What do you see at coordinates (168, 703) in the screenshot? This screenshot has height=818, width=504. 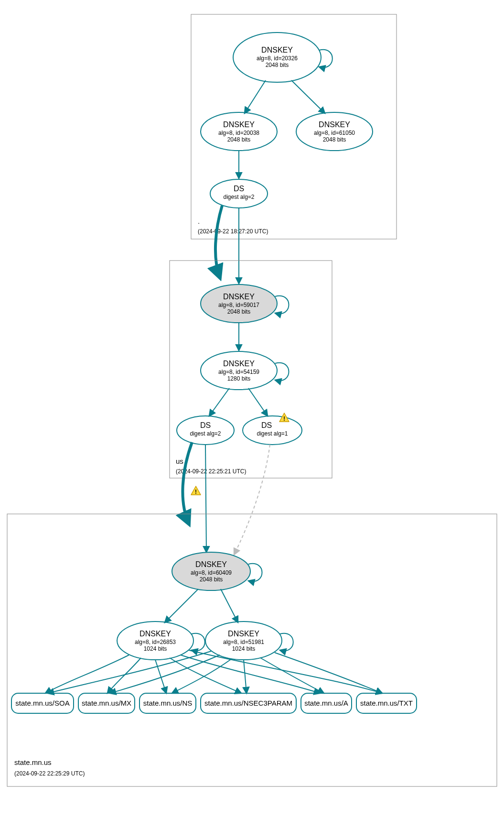 I see `rrset-ns-label: state.mn.us/NS` at bounding box center [168, 703].